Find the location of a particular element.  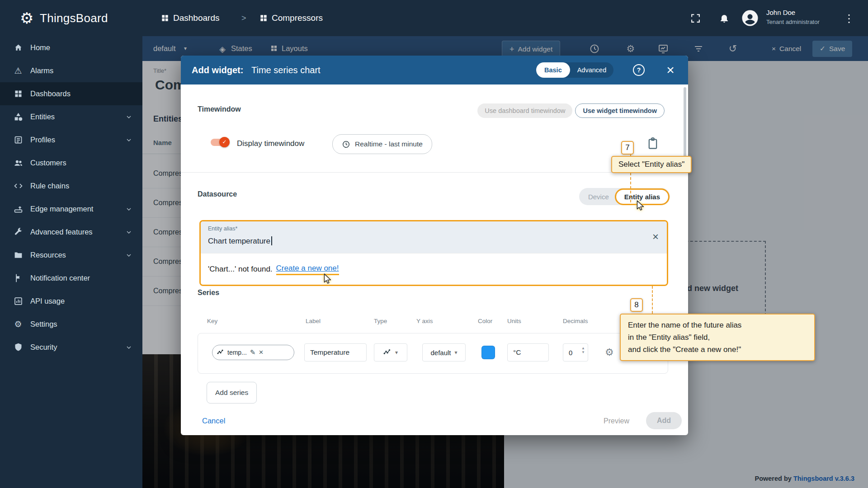

realtime-timewindow-button: Realtime - last minute is located at coordinates (382, 144).